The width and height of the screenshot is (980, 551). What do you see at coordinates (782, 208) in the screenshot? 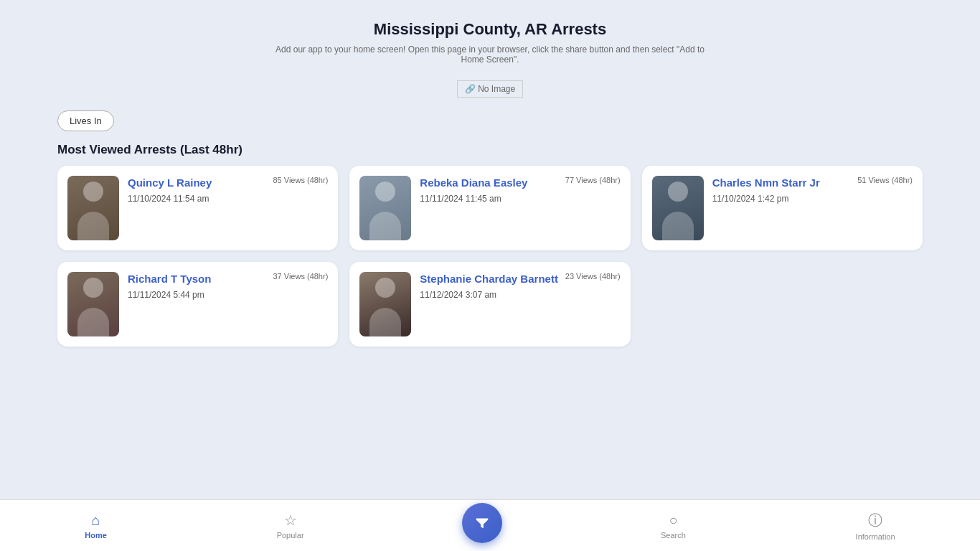
I see `arrest-card-charles: Charles Nmn Starr Jr 11/10/2024 1:42 pm …` at bounding box center [782, 208].